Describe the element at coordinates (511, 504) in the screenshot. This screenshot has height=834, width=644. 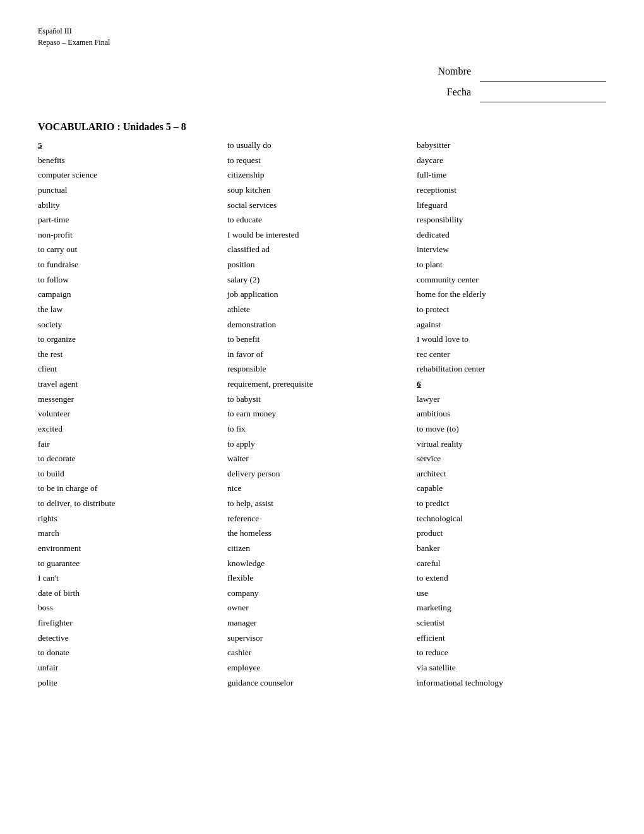
I see `list-item: to predict` at that location.